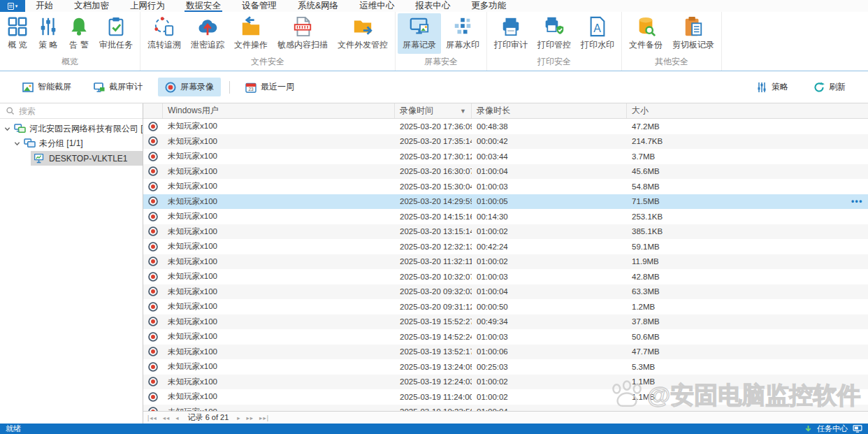  Describe the element at coordinates (189, 87) in the screenshot. I see `toolbar-button-record: 屏幕录像` at that location.